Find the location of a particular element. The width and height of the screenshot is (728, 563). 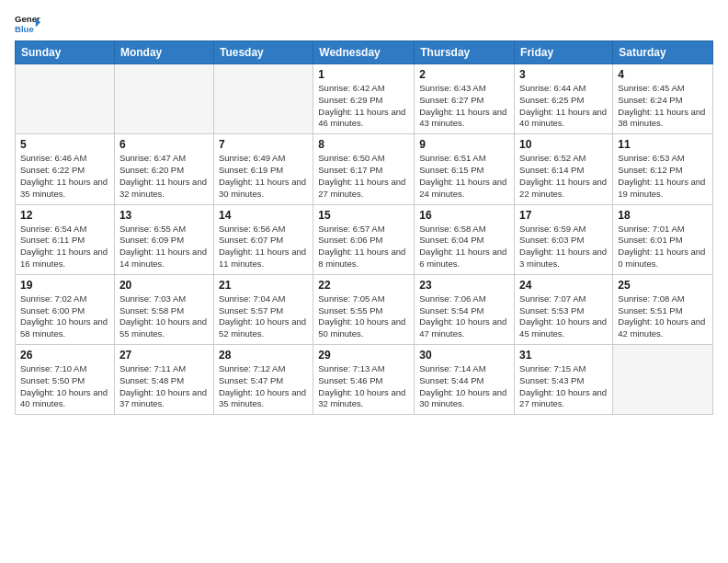

day-info: Sunrise: 6:45 AM Sunset: 6:24 PM Dayligh… is located at coordinates (663, 107).